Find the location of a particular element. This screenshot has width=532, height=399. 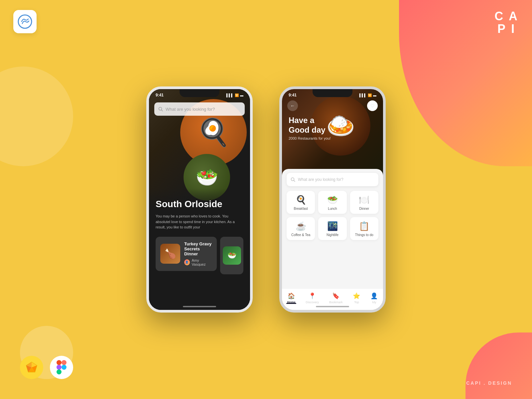

nav-my: 👤 My is located at coordinates (374, 298).